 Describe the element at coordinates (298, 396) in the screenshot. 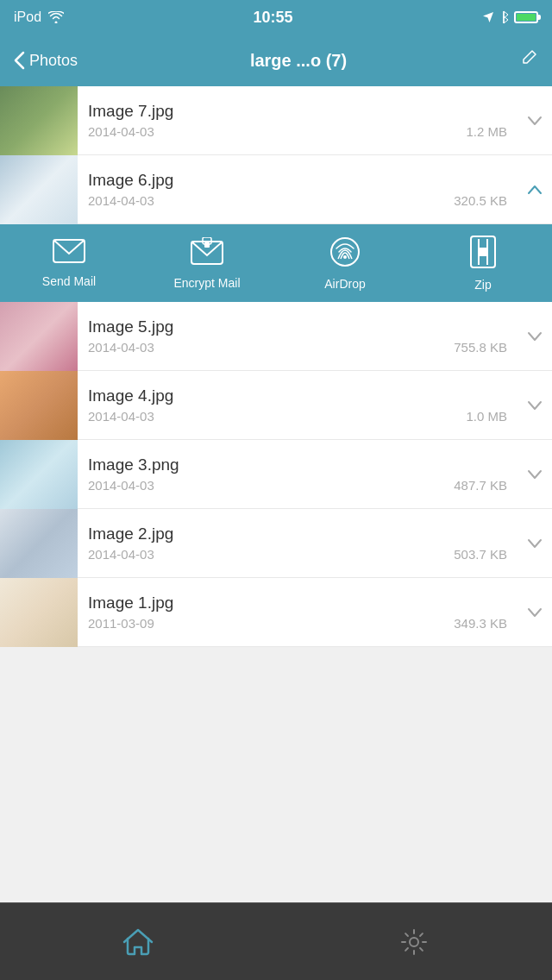

I see `file-name: Image 4.jpg` at that location.